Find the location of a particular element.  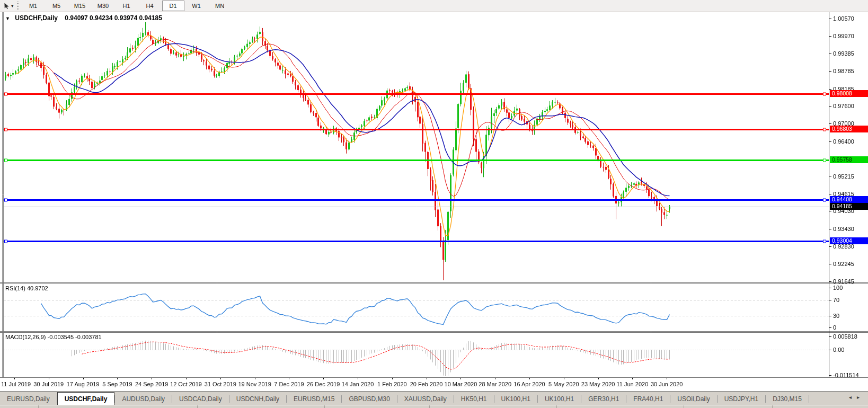

date-axis-label: 20 Feb 2020 is located at coordinates (427, 384).